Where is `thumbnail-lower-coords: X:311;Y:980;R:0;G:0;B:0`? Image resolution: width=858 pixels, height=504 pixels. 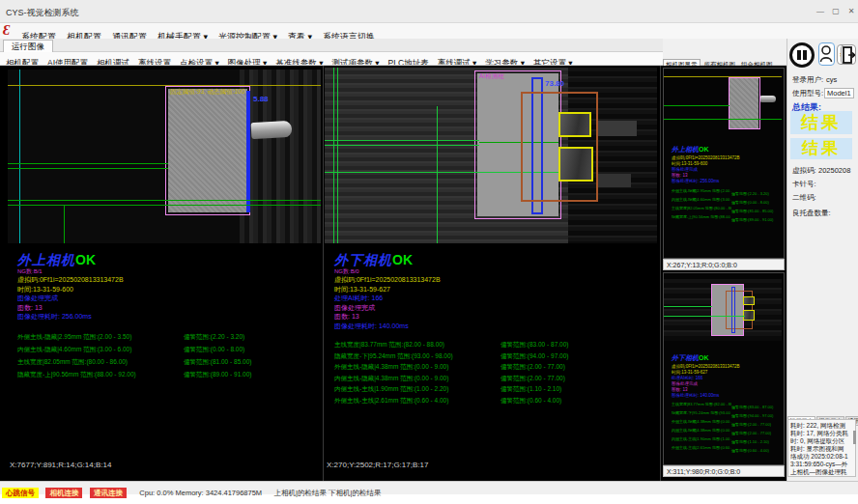
thumbnail-lower-coords: X:311;Y:980;R:0;G:0;B:0 is located at coordinates (724, 471).